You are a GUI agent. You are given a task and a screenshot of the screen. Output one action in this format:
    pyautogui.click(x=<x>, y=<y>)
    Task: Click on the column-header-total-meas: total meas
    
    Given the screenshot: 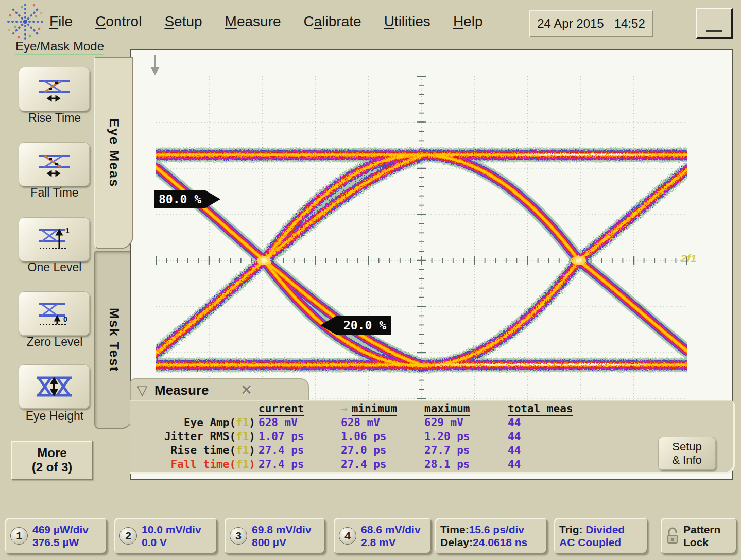 What is the action you would take?
    pyautogui.click(x=570, y=409)
    